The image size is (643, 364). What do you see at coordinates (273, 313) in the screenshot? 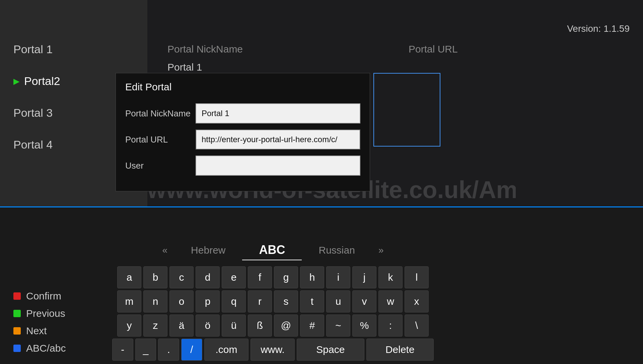
I see `keys-grid: a b c d e f g h i j k l m n o p q r` at bounding box center [273, 313].